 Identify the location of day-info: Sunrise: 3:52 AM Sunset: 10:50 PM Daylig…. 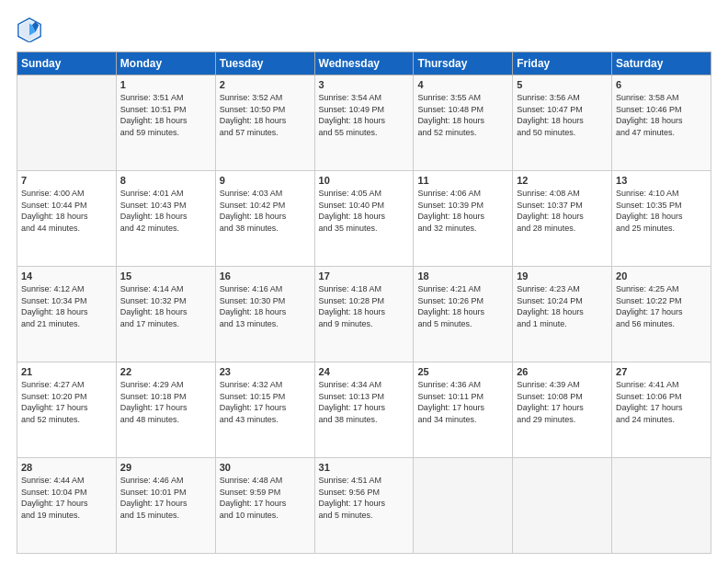
(265, 115).